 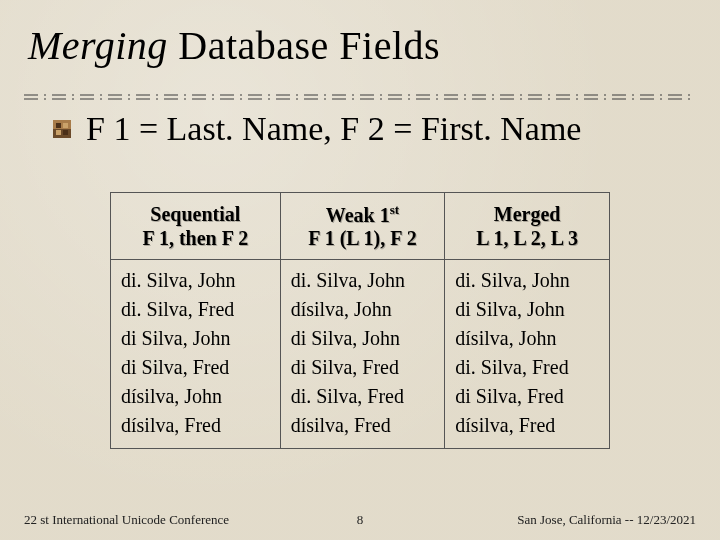 What do you see at coordinates (360, 520) in the screenshot?
I see `slide-number: 8` at bounding box center [360, 520].